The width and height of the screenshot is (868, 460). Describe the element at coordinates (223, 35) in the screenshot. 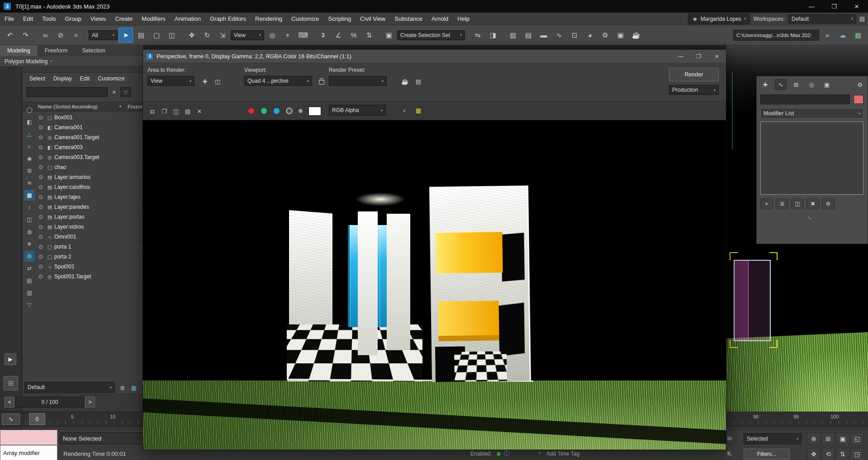

I see `select-and-scale-icon: ⇲` at that location.